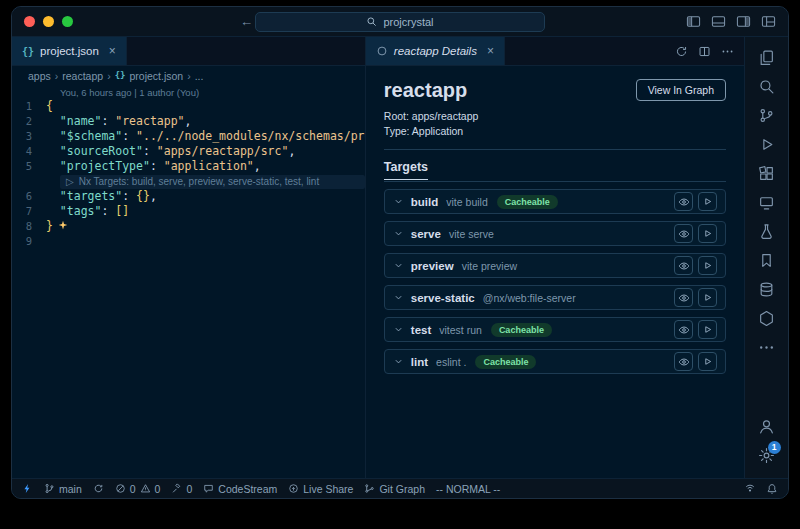 This screenshot has width=800, height=529. I want to click on target-row: previewvite preview, so click(555, 266).